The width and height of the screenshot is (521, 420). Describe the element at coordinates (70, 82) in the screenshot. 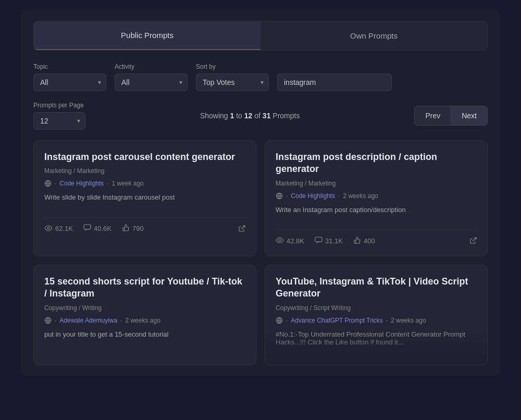

I see `topic-select: All Marketing Copywriting Development` at that location.